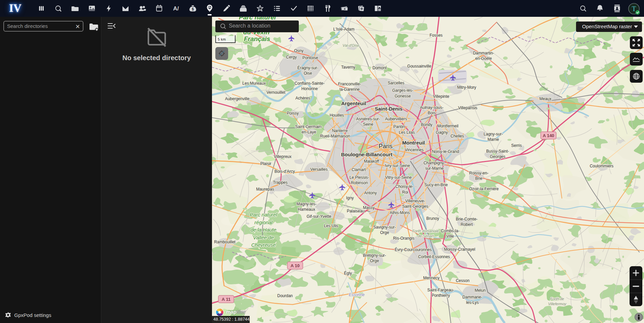 This screenshot has height=323, width=644. What do you see at coordinates (493, 134) in the screenshot?
I see `svg-text: Lagny-sur-` at bounding box center [493, 134].